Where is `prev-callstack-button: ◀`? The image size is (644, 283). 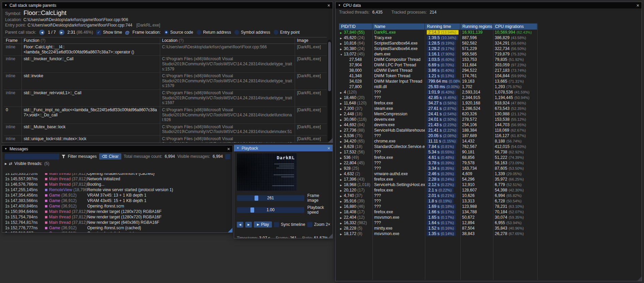 prev-callstack-button: ◀ is located at coordinates (42, 32).